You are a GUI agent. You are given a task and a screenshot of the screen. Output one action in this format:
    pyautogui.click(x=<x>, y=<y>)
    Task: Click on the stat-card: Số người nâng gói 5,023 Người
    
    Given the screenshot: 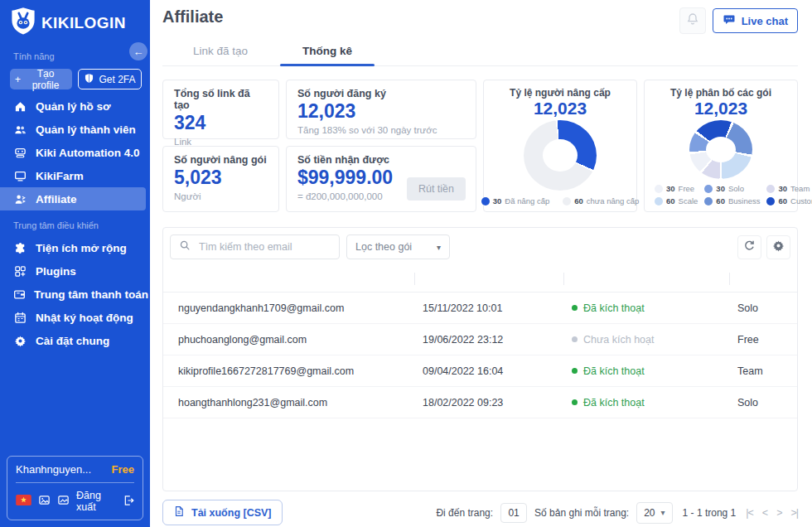 What is the action you would take?
    pyautogui.click(x=220, y=179)
    